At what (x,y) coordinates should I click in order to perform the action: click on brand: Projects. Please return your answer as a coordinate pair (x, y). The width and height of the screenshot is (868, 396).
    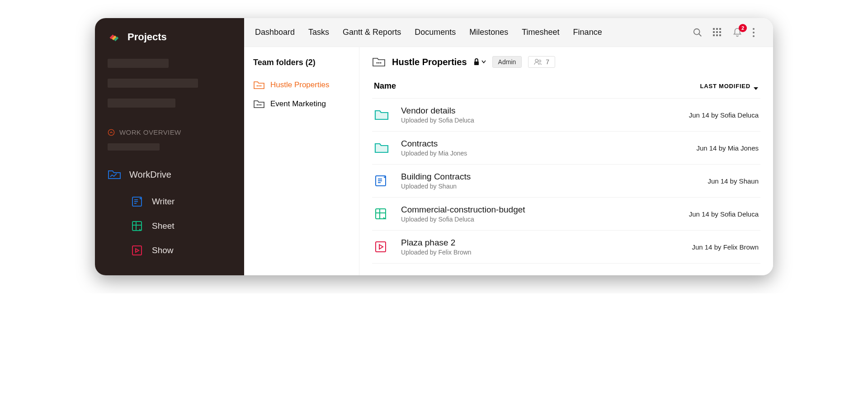
    Looking at the image, I should click on (170, 42).